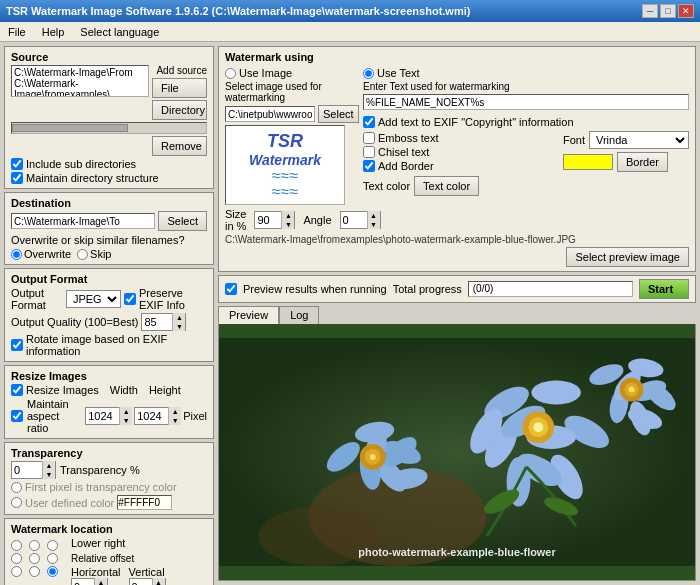 Image resolution: width=700 pixels, height=585 pixels. What do you see at coordinates (17, 416) in the screenshot?
I see `maintain-aspect-checkbox` at bounding box center [17, 416].